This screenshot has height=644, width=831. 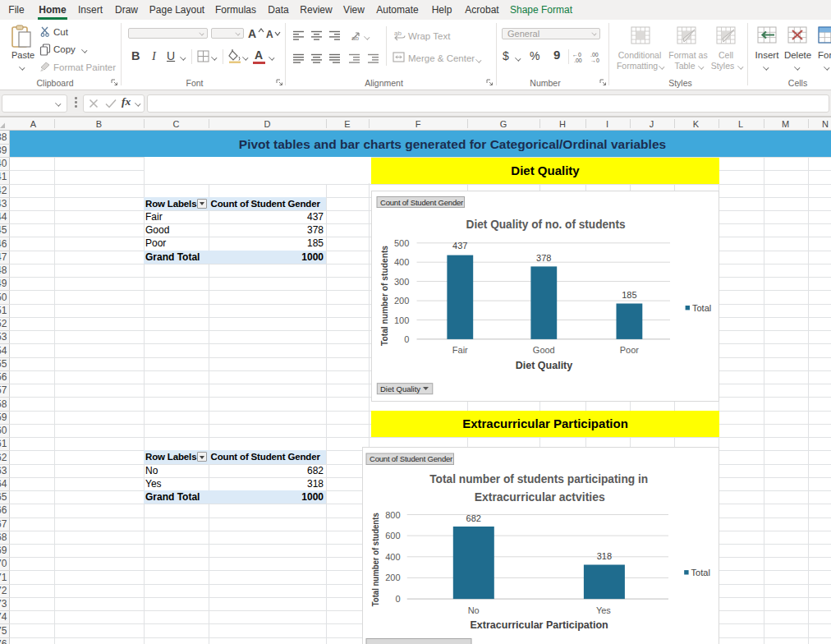 I want to click on svg-text: Poor, so click(x=630, y=350).